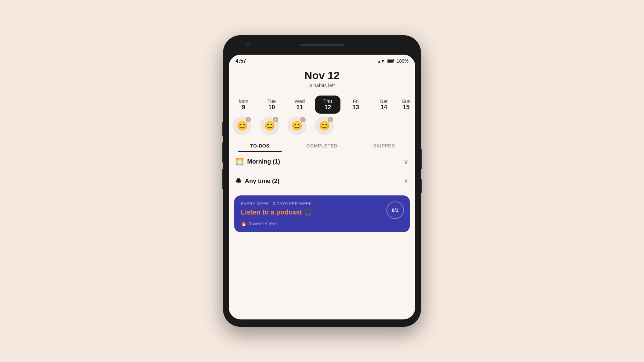  Describe the element at coordinates (384, 145) in the screenshot. I see `tab-skipped: SKIPPED` at that location.